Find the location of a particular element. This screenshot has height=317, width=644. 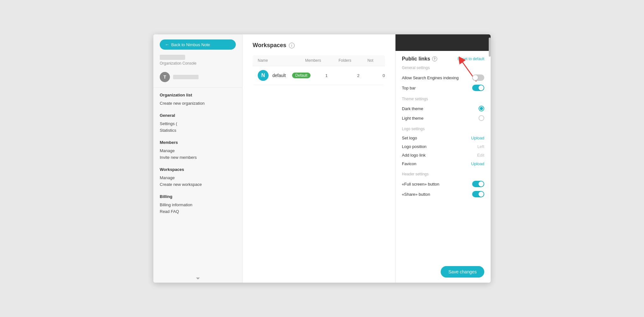

org-logo-placeholder is located at coordinates (172, 57).